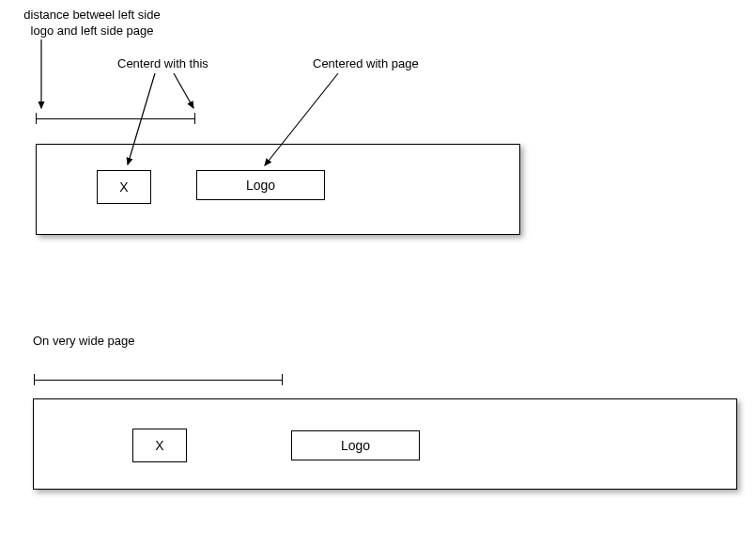 The width and height of the screenshot is (756, 546). What do you see at coordinates (261, 185) in the screenshot?
I see `logo-box-narrow: Logo` at bounding box center [261, 185].